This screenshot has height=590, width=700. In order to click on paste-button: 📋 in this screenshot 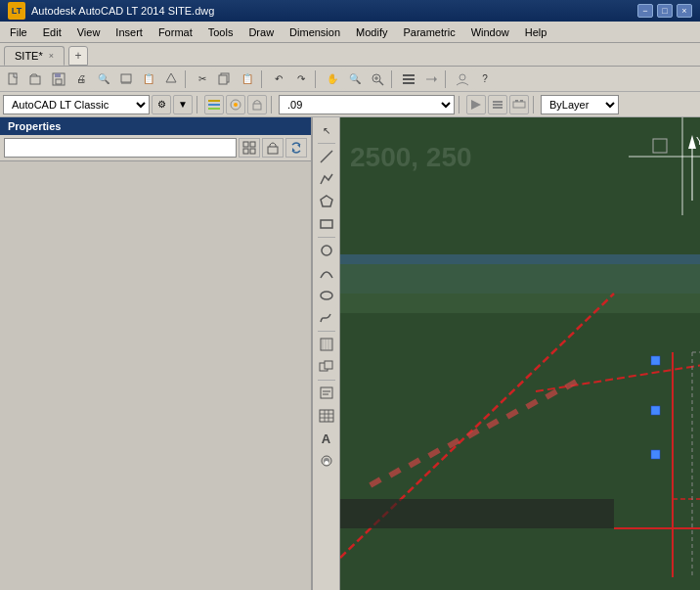, I will do `click(247, 79)`.